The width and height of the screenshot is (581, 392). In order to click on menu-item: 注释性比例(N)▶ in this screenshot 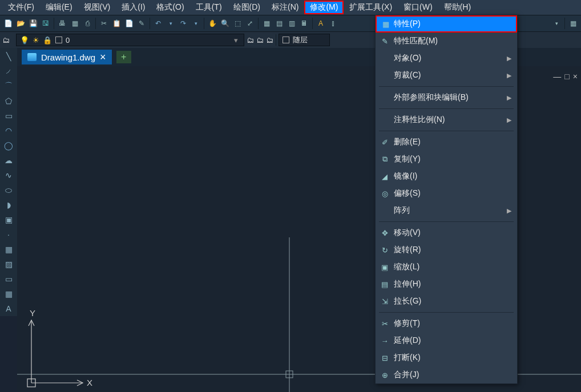, I will do `click(446, 120)`.